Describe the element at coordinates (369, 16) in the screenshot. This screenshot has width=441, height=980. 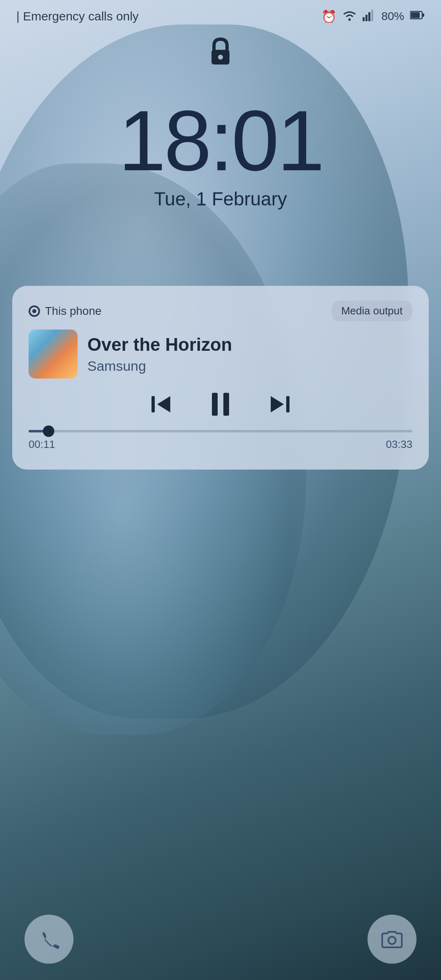
I see `signal-icon` at that location.